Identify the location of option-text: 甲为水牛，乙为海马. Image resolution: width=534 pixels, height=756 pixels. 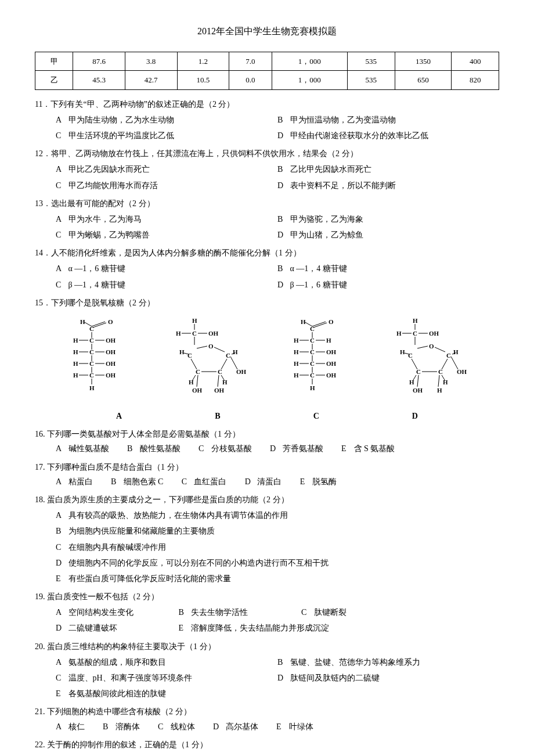
(105, 219).